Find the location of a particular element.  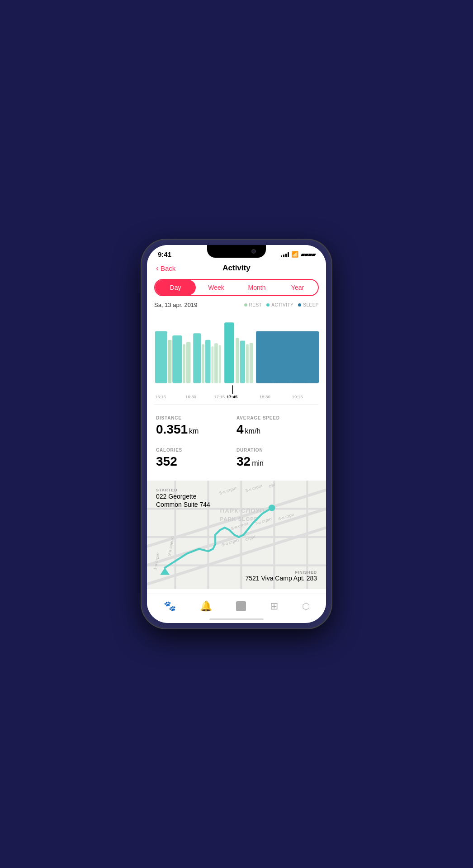

chart-date: Sa, 13 apr. 2019 is located at coordinates (175, 305).